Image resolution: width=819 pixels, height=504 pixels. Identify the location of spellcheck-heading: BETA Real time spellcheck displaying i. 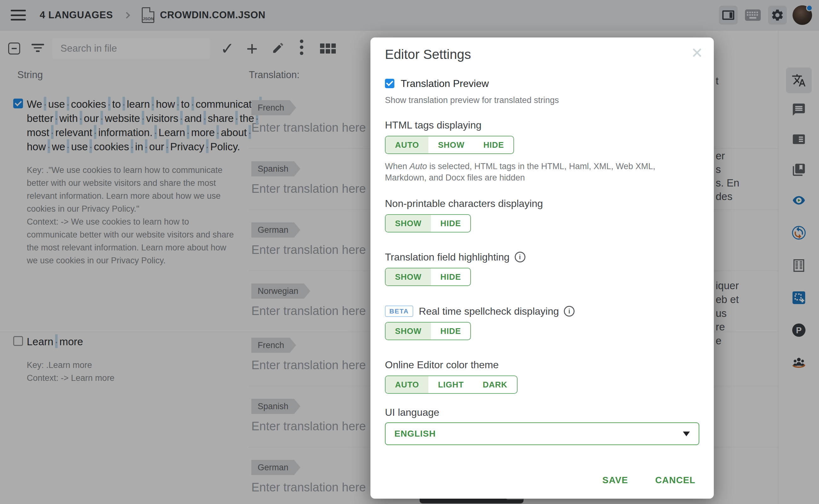
(542, 311).